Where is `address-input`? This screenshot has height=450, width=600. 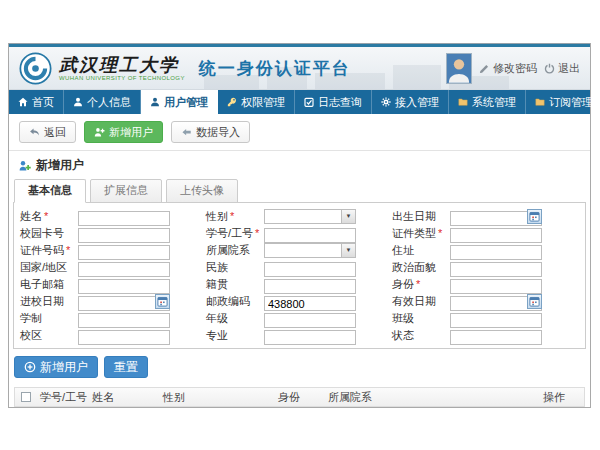 address-input is located at coordinates (496, 252).